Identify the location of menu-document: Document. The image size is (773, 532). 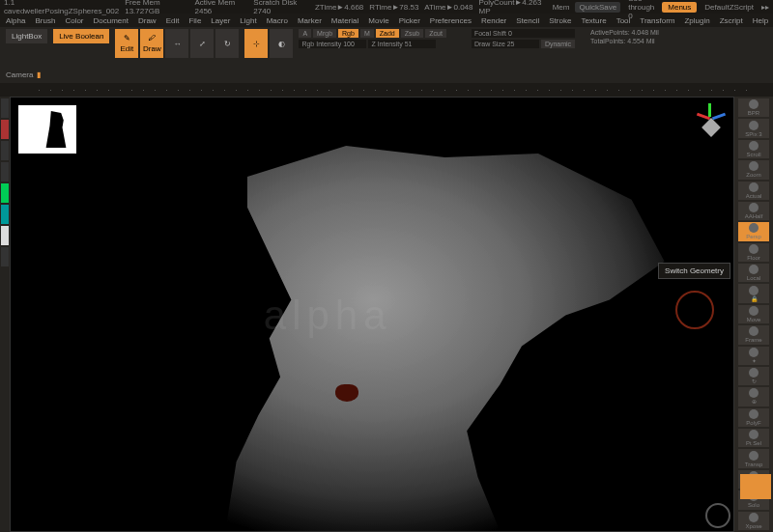
(111, 21).